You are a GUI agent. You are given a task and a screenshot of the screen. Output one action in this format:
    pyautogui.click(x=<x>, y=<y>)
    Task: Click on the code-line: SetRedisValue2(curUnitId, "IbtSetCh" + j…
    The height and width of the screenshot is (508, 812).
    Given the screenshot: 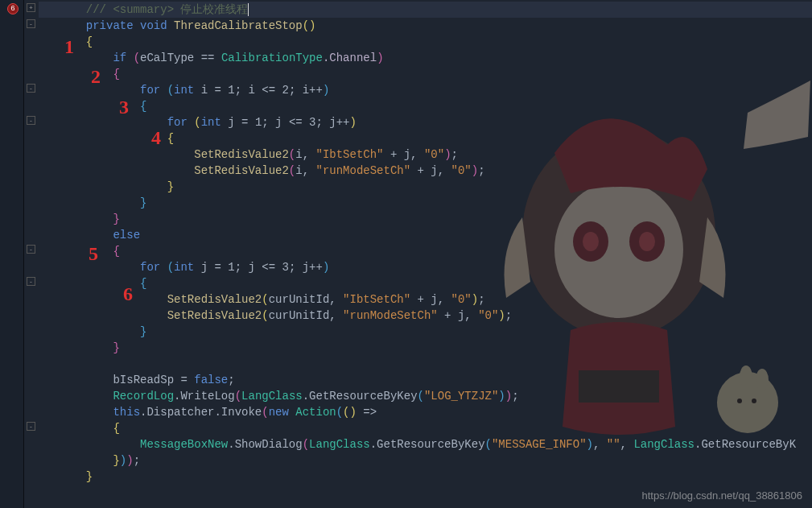 What is the action you would take?
    pyautogui.click(x=425, y=299)
    